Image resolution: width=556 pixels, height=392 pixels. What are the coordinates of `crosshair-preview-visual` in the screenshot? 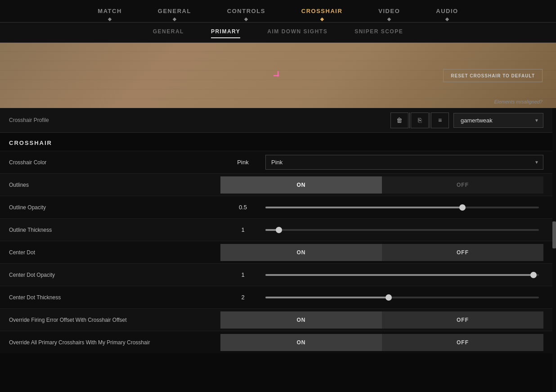 It's located at (278, 76).